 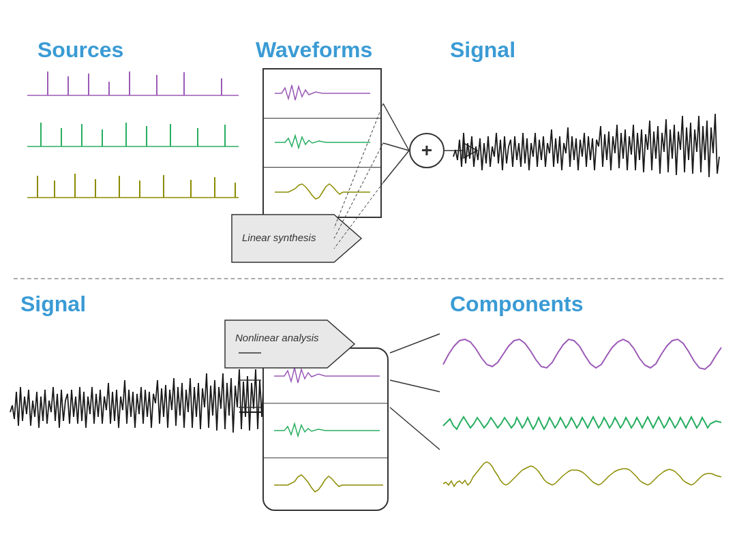 I want to click on waveform-cell-green, so click(x=322, y=143).